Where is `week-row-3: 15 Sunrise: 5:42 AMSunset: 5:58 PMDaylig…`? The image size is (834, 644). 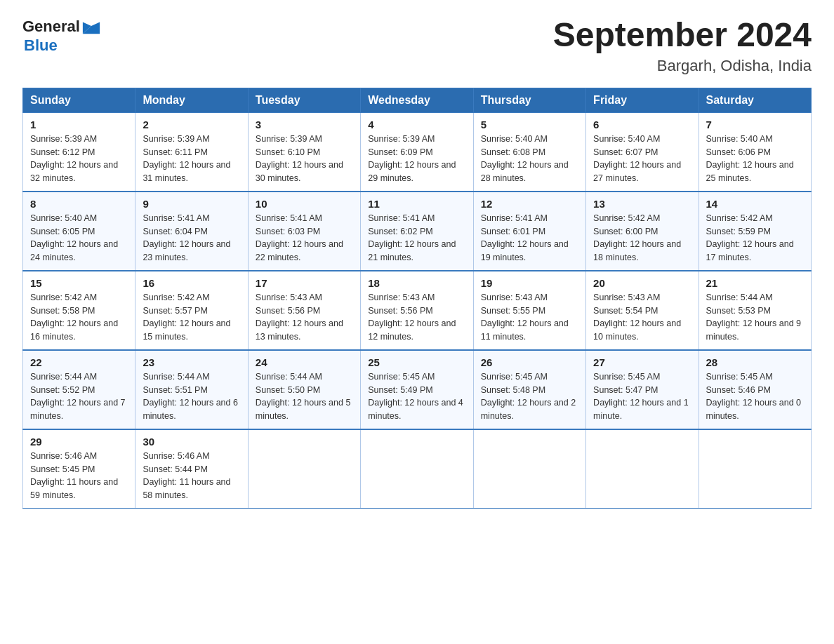
week-row-3: 15 Sunrise: 5:42 AMSunset: 5:58 PMDaylig… is located at coordinates (417, 310).